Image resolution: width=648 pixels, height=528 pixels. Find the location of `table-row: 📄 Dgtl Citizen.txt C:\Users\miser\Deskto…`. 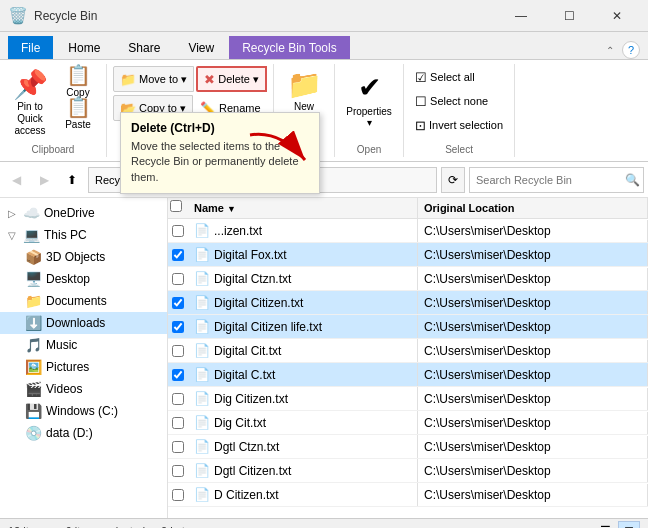

table-row: 📄 Dgtl Citizen.txt C:\Users\miser\Deskto… is located at coordinates (408, 471).